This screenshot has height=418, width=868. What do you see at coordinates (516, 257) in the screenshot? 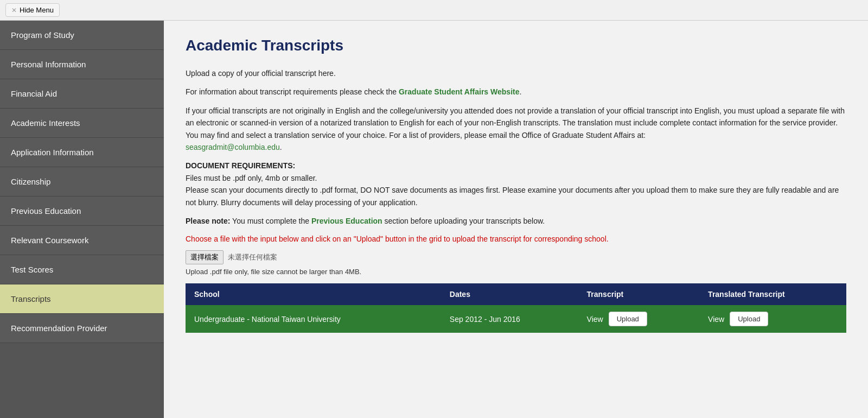
I see `file-upload-row: 選擇檔案 未選擇任何檔案` at bounding box center [516, 257].